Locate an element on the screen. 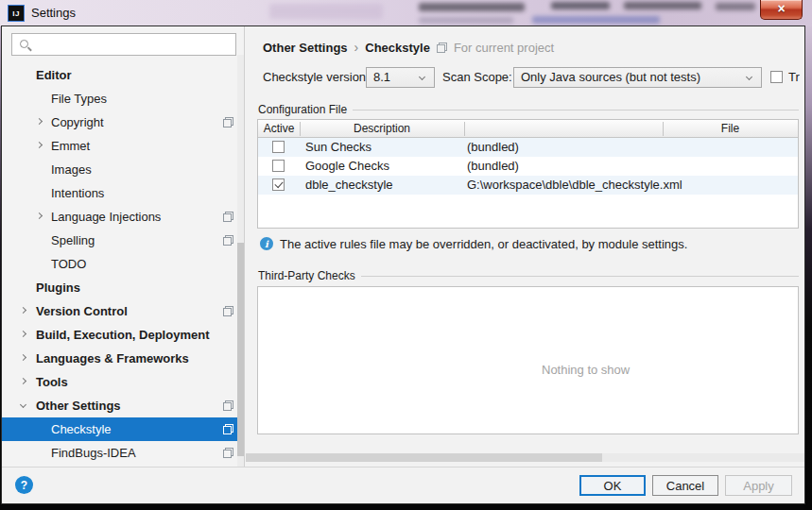  breadcrumb-current: Checkstyle is located at coordinates (397, 47).